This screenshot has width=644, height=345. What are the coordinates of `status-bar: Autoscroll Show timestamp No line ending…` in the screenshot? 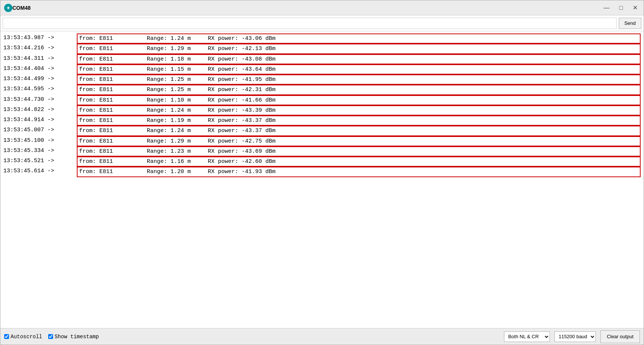 It's located at (322, 336).